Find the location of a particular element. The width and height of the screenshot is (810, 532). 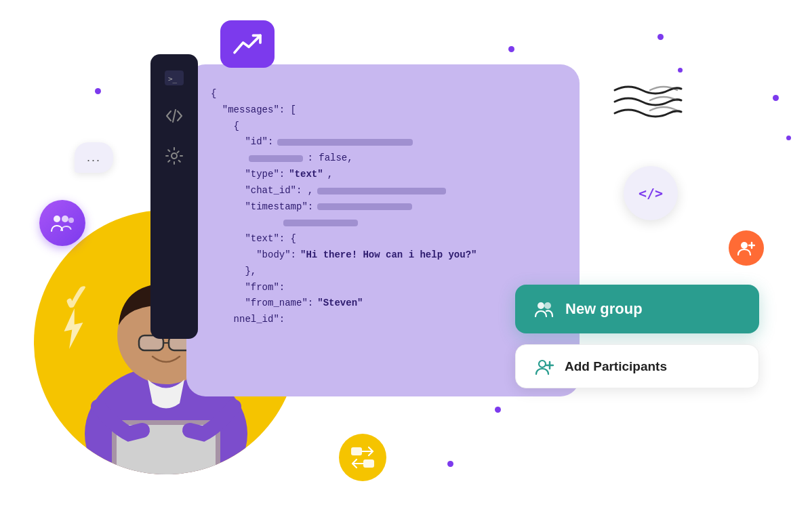

code-line-6: "type": "text" , is located at coordinates (383, 175).